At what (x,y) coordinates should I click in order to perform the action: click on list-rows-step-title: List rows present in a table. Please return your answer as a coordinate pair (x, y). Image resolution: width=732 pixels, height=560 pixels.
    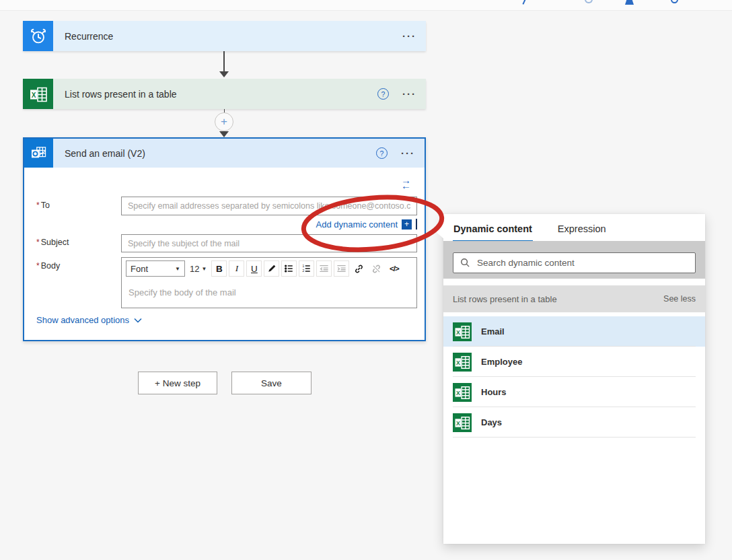
    Looking at the image, I should click on (121, 94).